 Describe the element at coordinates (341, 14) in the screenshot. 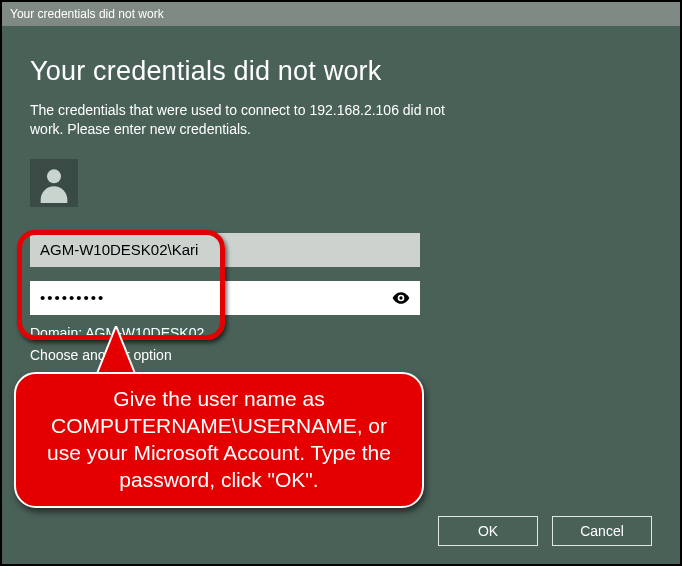

I see `titlebar: Your credentials did not work` at that location.